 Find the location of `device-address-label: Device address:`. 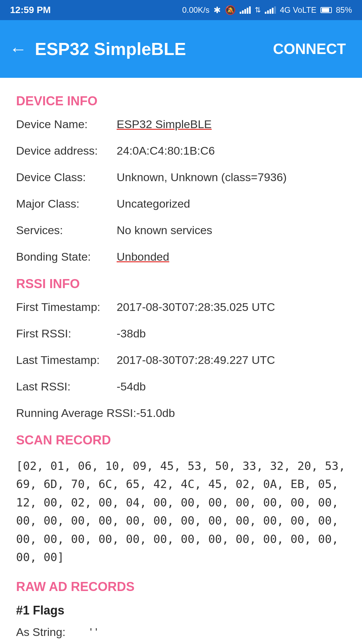

device-address-label: Device address: is located at coordinates (66, 151).